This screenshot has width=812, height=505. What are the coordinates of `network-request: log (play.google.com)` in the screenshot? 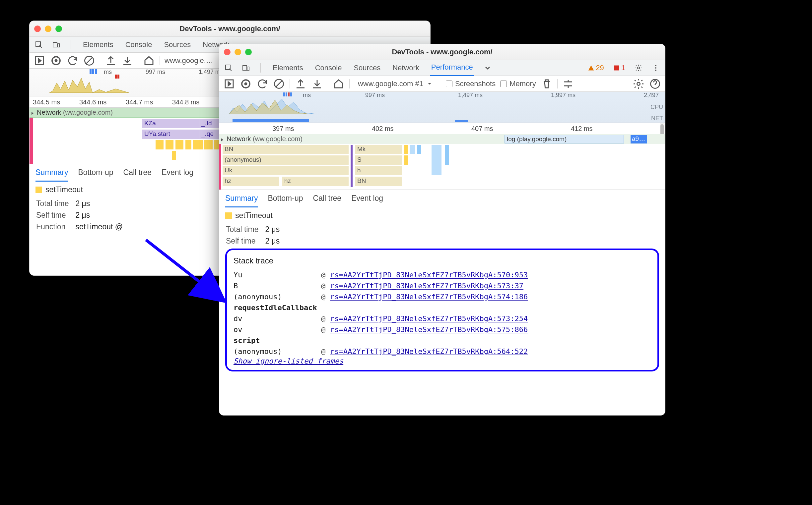 It's located at (564, 139).